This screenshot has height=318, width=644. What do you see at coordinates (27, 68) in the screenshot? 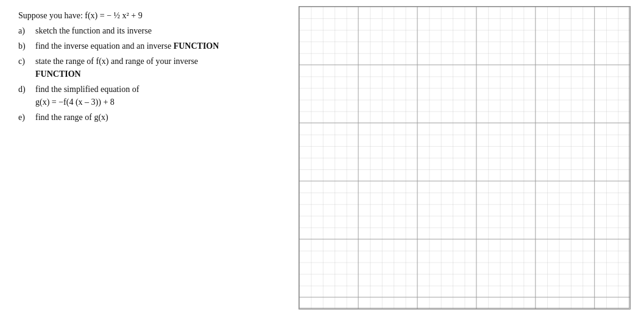
I see `label-c: c)` at bounding box center [27, 68].